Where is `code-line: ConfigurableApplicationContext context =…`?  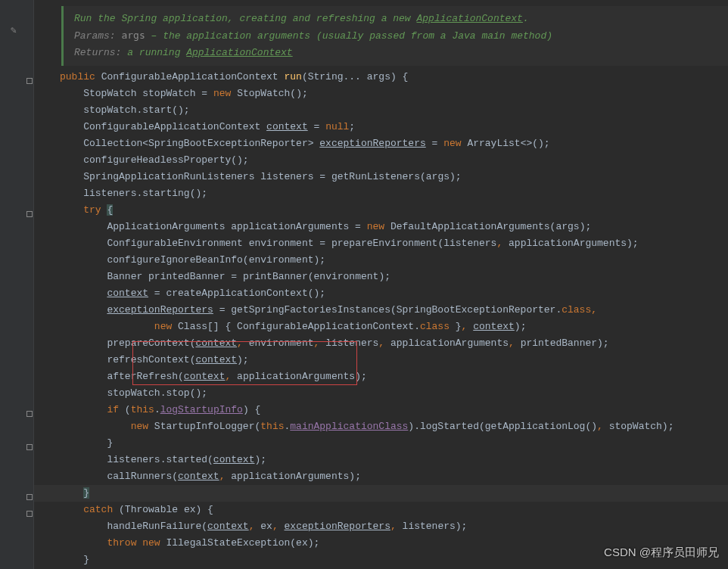
code-line: ConfigurableApplicationContext context =… is located at coordinates (381, 127).